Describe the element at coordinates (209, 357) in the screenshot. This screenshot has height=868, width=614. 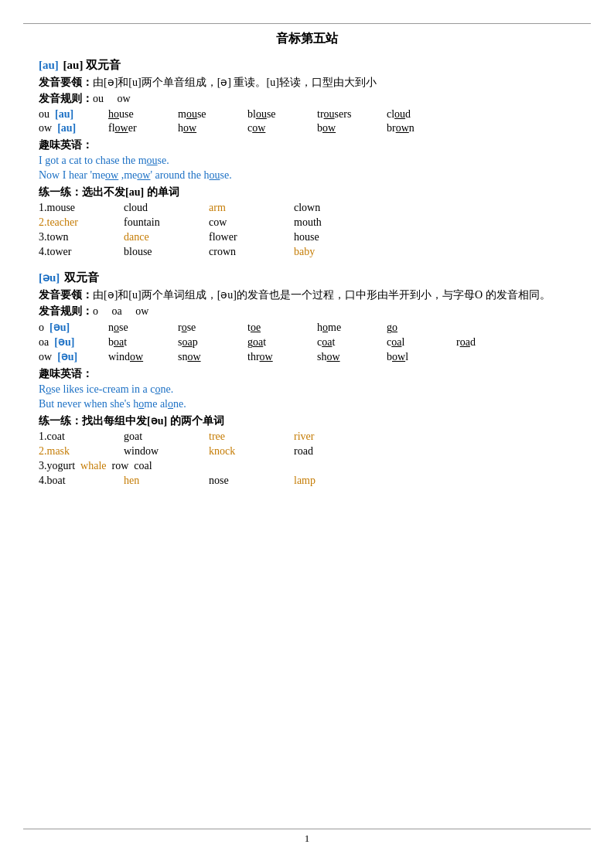
I see `word-snow: snow` at that location.